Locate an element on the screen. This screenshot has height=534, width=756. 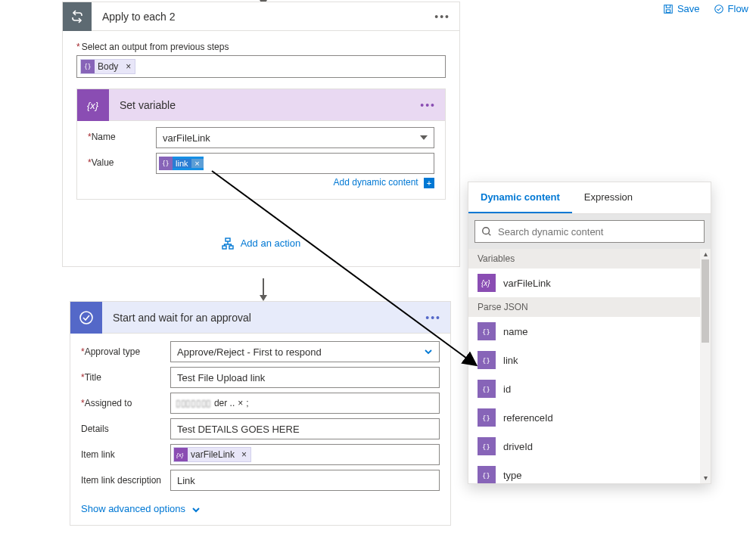
save-button: Save is located at coordinates (681, 9).